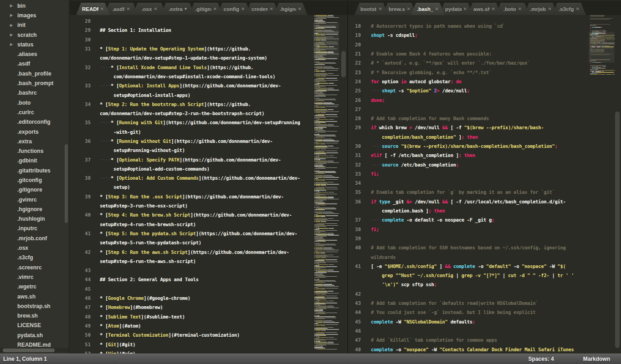 This screenshot has height=364, width=621. What do you see at coordinates (209, 252) in the screenshot?
I see `code-line: 42* [Step 6: Run the aws.sh Script](http…` at bounding box center [209, 252].